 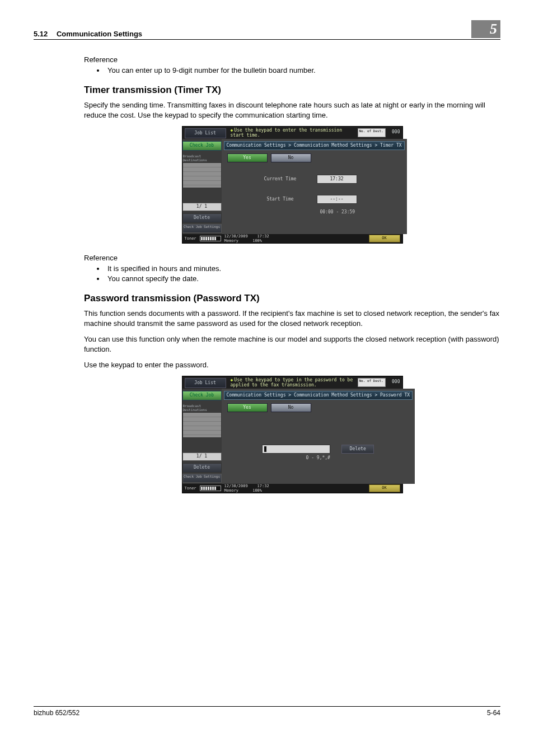 I want to click on page-footer: bizhub 652/552 5-64, so click(x=267, y=711).